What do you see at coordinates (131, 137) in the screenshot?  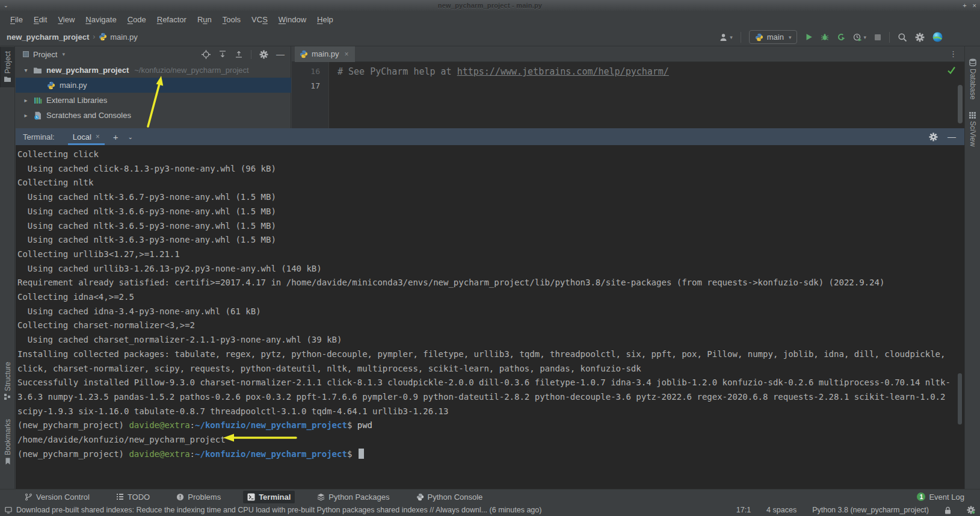 I see `terminal-sessions-chevron-icon: ⌄` at bounding box center [131, 137].